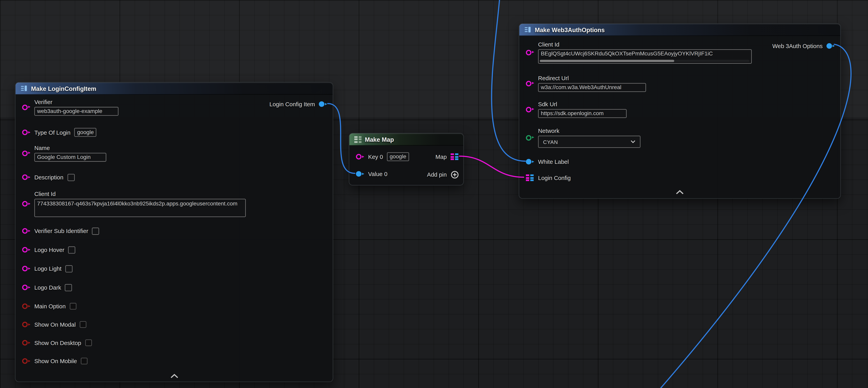  I want to click on logo-dark-label: Logo Dark, so click(48, 287).